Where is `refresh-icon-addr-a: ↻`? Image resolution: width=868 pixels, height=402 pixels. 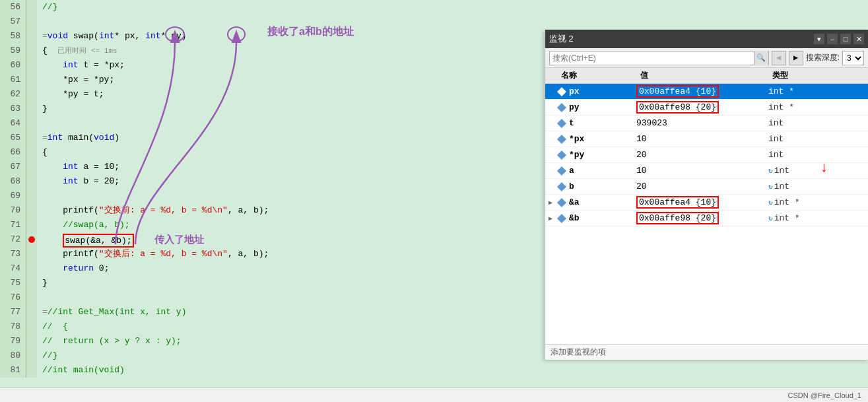
refresh-icon-addr-a: ↻ is located at coordinates (771, 202).